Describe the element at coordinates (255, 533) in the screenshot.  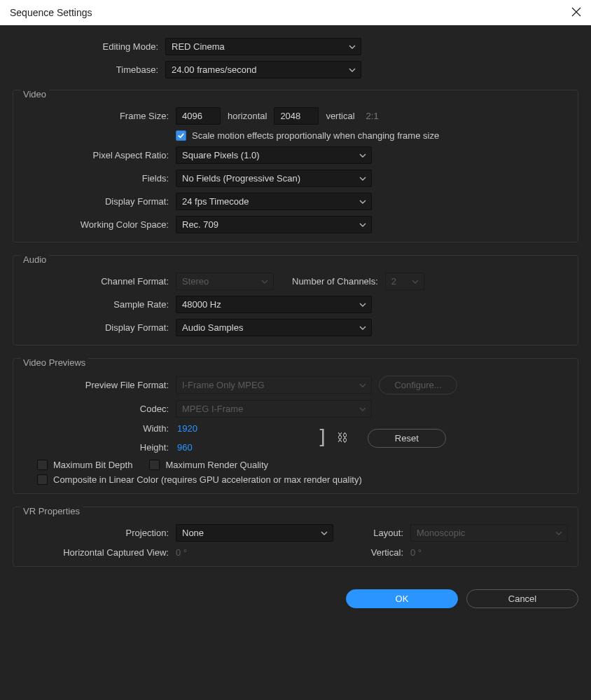
I see `projection-dropdown: None` at that location.